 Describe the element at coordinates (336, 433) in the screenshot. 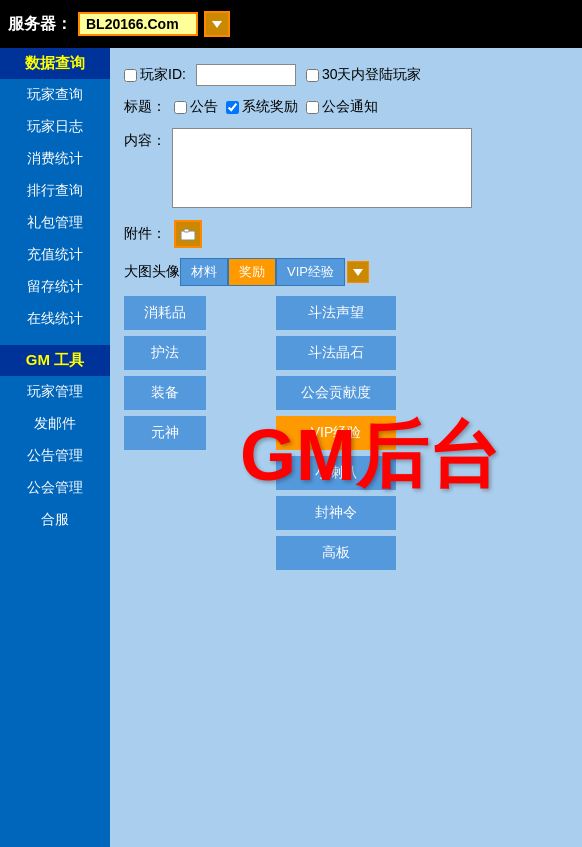

I see `reward-btn-vip-exp: VIP经验` at that location.